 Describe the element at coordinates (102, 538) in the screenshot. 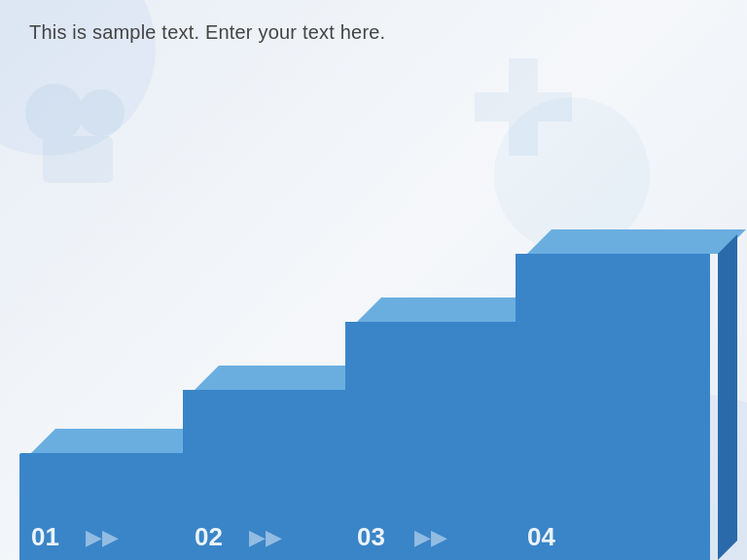

I see `block-1-arrow: ▶▶` at that location.